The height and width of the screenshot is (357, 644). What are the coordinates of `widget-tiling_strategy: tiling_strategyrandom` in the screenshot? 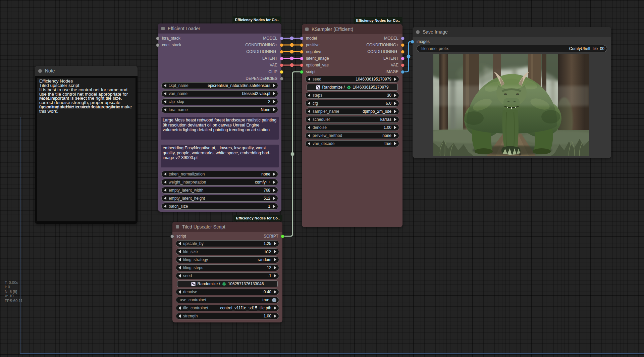 It's located at (227, 260).